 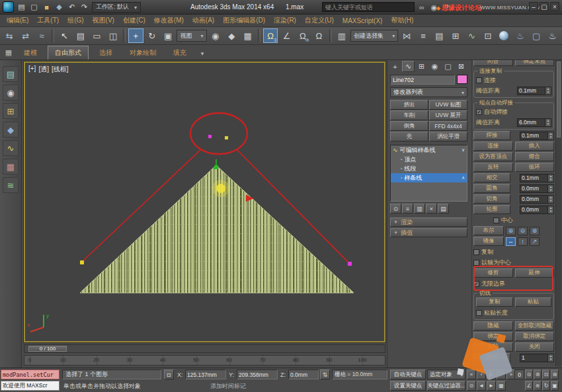 I want to click on vertex-marker-magenta, so click(x=210, y=136).